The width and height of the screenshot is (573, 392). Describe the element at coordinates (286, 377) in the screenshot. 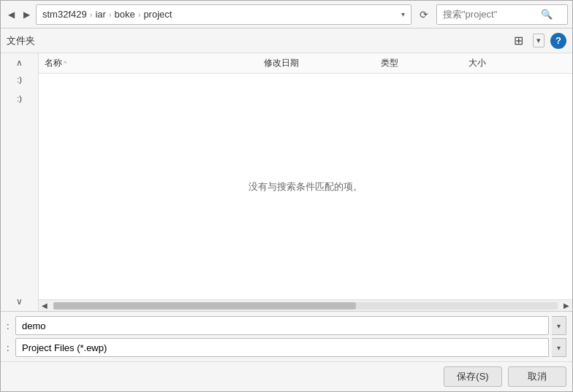

I see `action-buttons: 保存(S) 取消` at that location.